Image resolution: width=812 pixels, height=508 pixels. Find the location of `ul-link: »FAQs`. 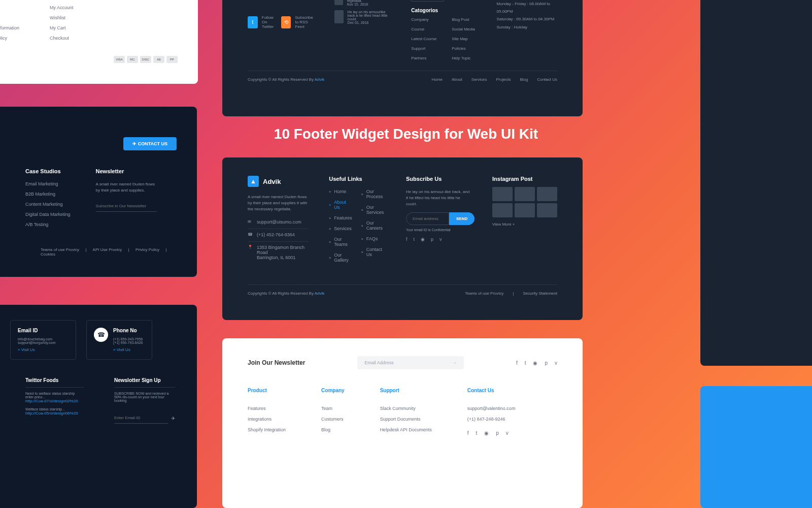

ul-link: »FAQs is located at coordinates (374, 239).